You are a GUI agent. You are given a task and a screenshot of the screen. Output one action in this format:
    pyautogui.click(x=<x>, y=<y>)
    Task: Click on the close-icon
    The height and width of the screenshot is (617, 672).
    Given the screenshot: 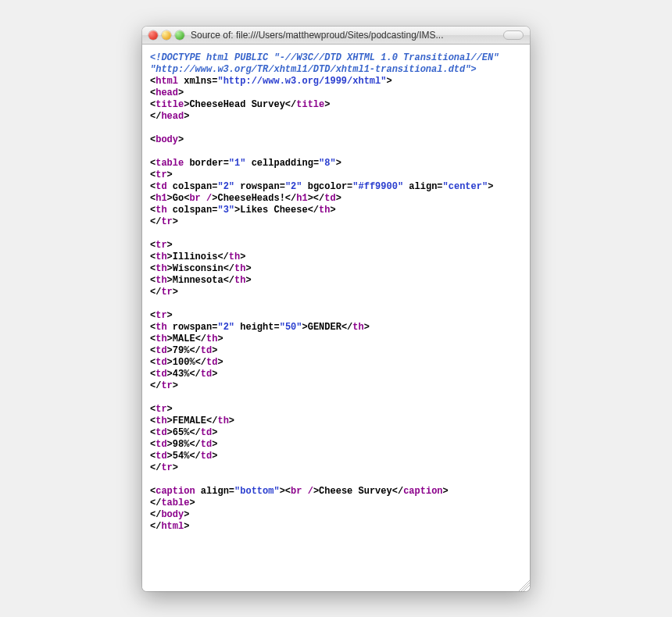 What is the action you would take?
    pyautogui.click(x=153, y=35)
    